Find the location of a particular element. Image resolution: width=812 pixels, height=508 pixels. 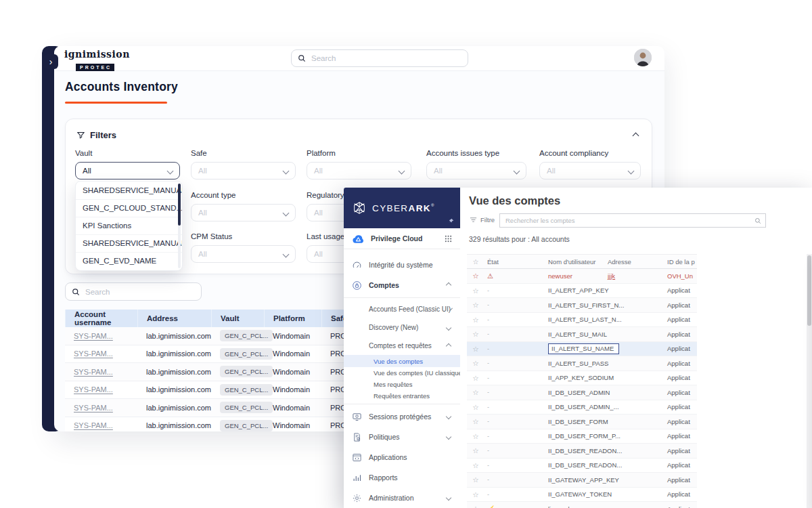

cell-username: newuser is located at coordinates (575, 276).